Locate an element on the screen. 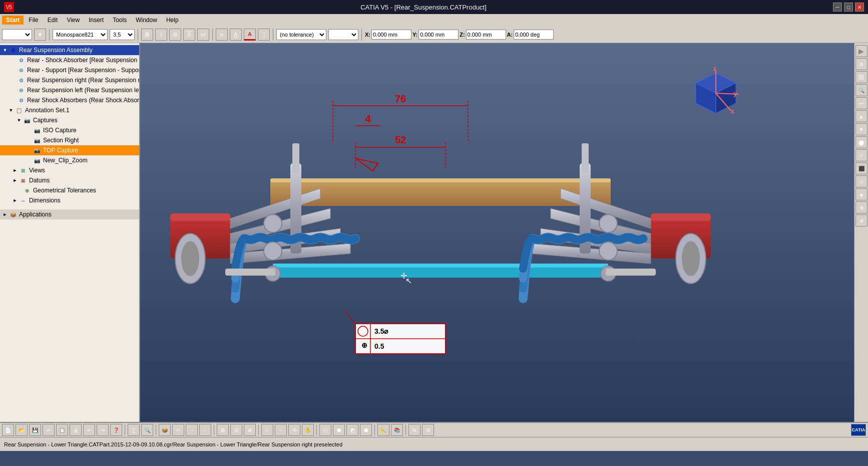 The height and width of the screenshot is (466, 868). sep6 is located at coordinates (374, 430).